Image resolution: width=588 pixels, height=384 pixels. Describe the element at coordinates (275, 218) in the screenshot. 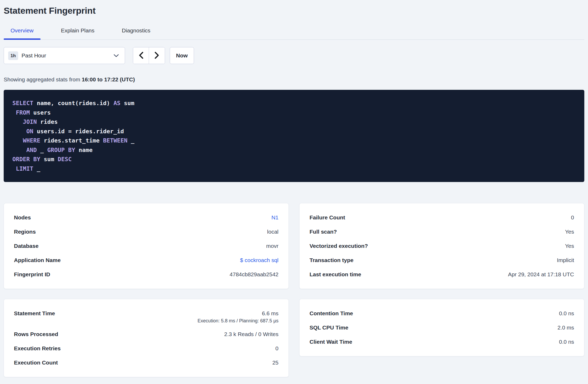

I see `nodes-link: N1` at that location.